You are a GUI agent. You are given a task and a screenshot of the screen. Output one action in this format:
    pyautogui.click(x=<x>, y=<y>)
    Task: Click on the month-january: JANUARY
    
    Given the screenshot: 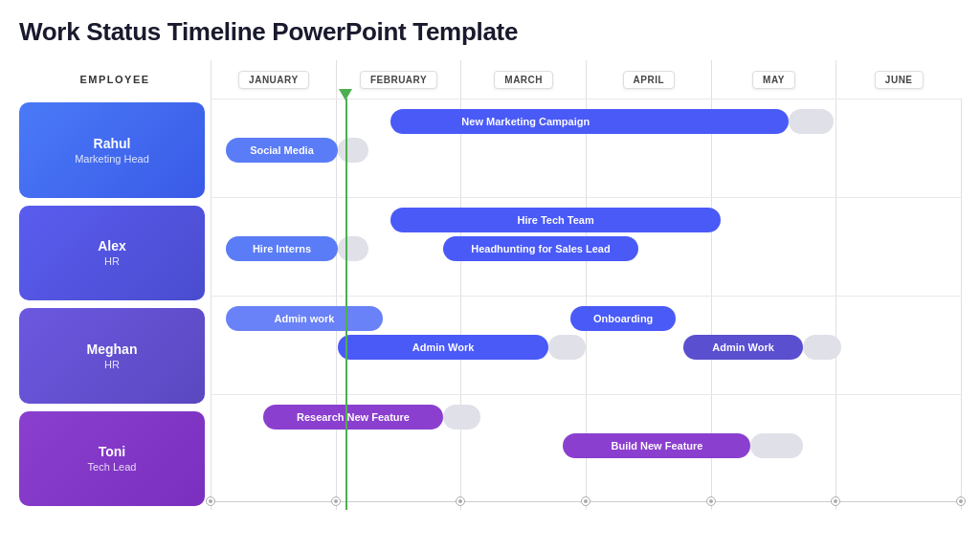 What is the action you would take?
    pyautogui.click(x=274, y=79)
    